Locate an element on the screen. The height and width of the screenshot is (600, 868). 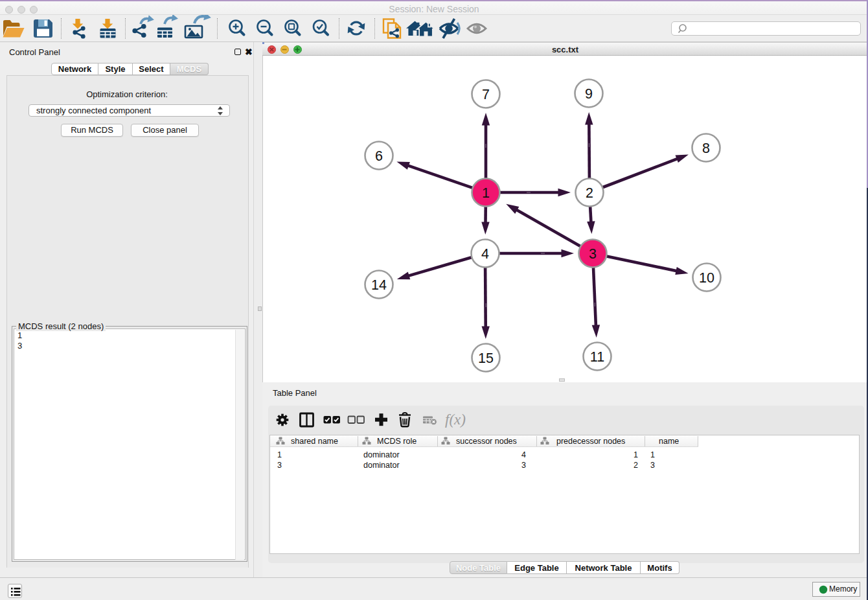
svg-text: 2 is located at coordinates (589, 193).